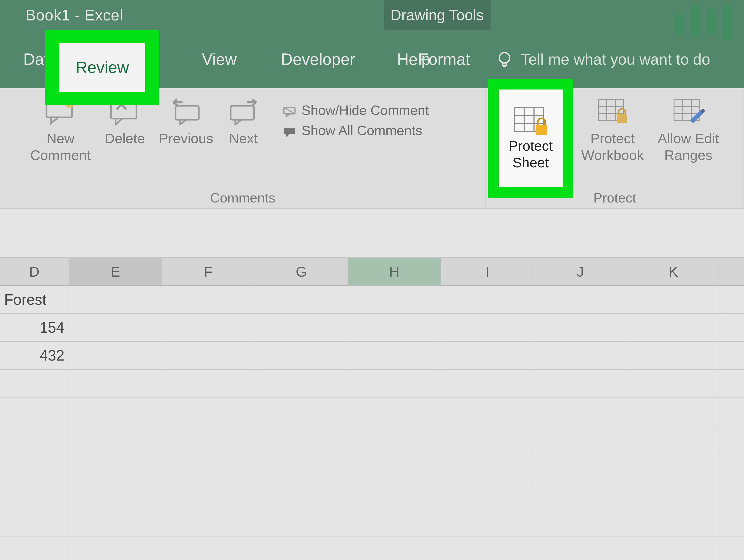 This screenshot has height=560, width=744. What do you see at coordinates (581, 272) in the screenshot?
I see `col-header-J: J` at bounding box center [581, 272].